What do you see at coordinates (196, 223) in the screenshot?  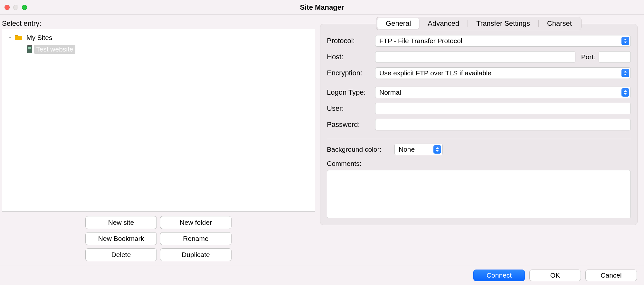 I see `new-folder-button: New folder` at bounding box center [196, 223].